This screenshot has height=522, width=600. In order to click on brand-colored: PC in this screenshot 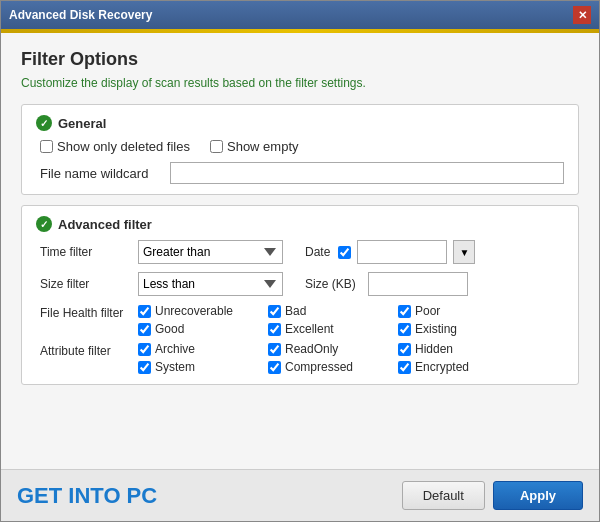, I will do `click(140, 496)`.